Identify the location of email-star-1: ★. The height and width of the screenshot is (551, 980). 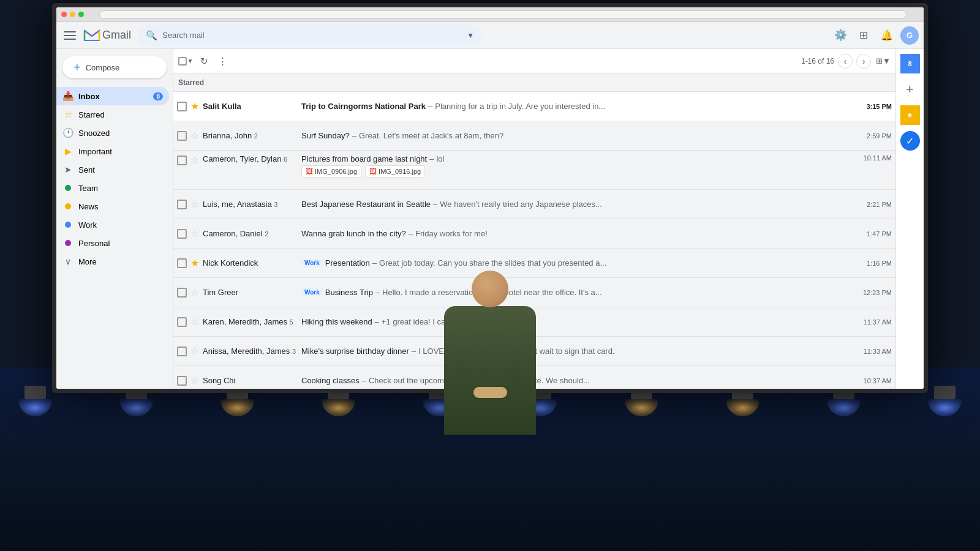
(195, 107).